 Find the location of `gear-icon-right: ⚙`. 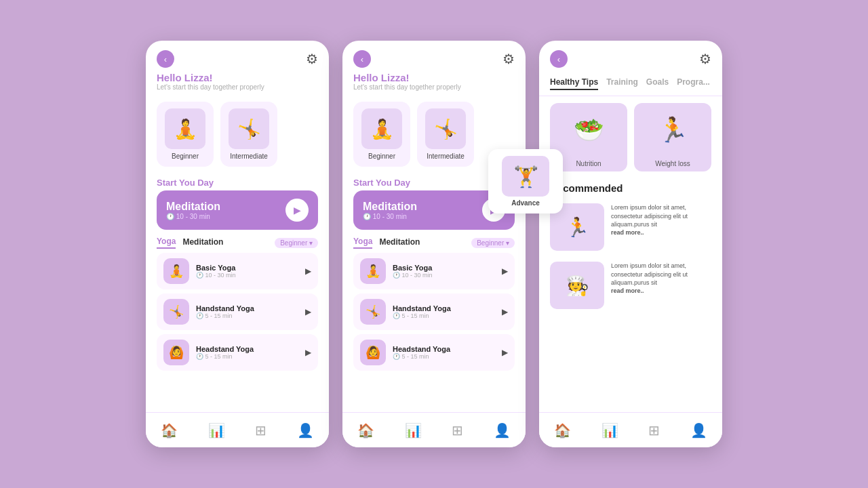

gear-icon-right: ⚙ is located at coordinates (705, 59).